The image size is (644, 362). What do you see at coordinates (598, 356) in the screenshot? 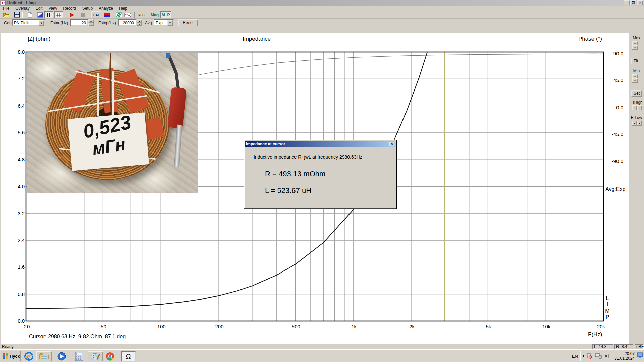
I see `network-icon` at bounding box center [598, 356].